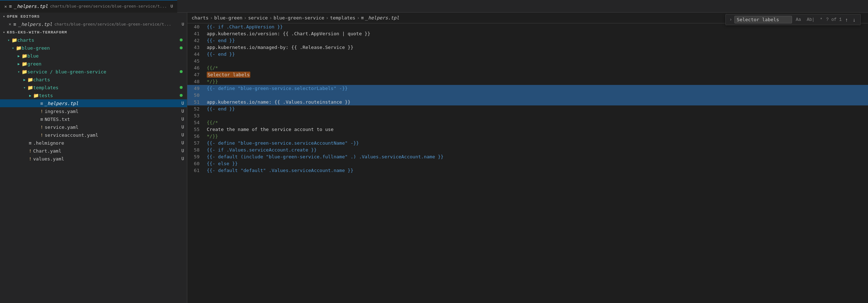 The height and width of the screenshot is (303, 868). What do you see at coordinates (107, 88) in the screenshot?
I see `item-label: templates` at bounding box center [107, 88].